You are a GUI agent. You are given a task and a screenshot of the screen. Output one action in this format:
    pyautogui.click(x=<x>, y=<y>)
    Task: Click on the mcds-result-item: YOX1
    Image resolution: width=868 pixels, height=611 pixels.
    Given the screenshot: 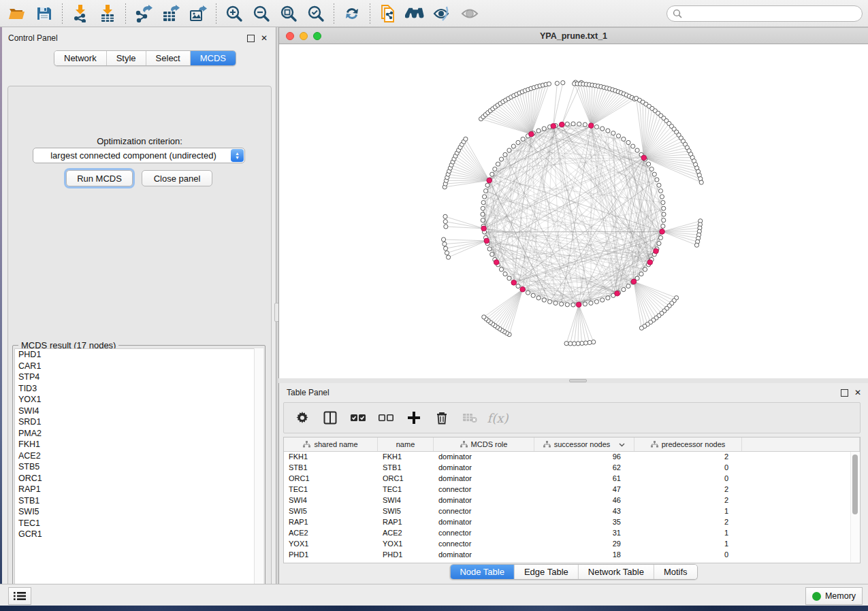 What is the action you would take?
    pyautogui.click(x=139, y=400)
    